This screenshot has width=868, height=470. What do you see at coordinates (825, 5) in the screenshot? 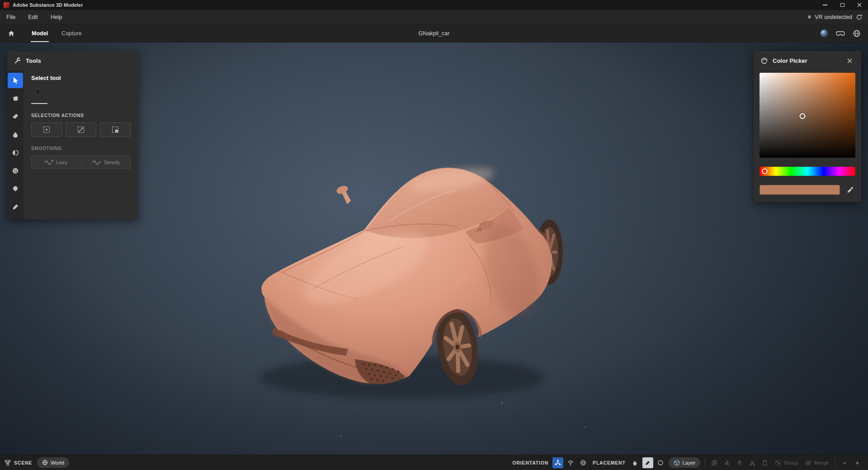
I see `minimize-button` at bounding box center [825, 5].